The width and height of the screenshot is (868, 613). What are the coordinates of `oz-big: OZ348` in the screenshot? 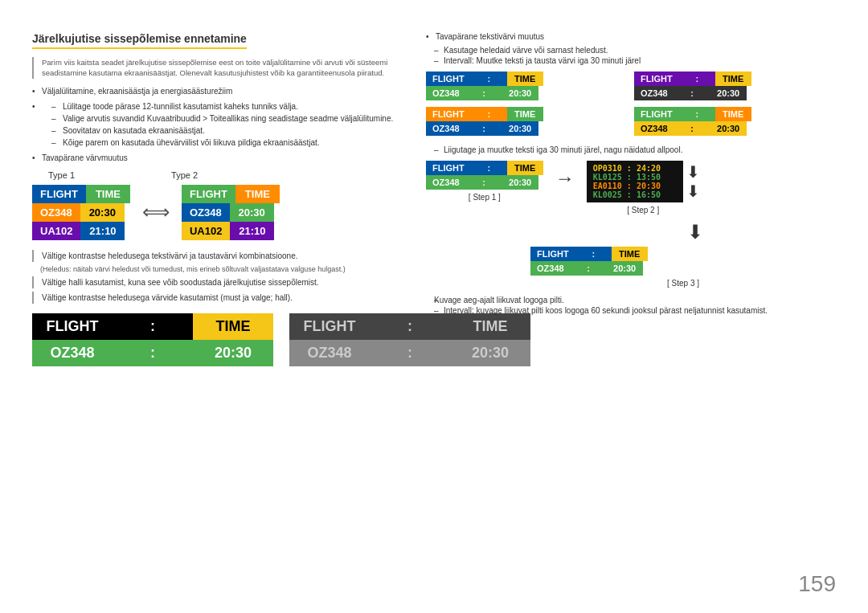 It's located at (72, 353).